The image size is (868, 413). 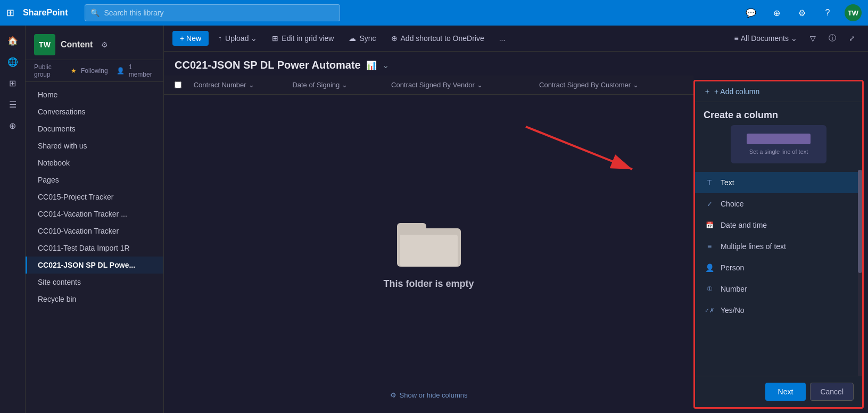 I want to click on more-button: ..., so click(x=502, y=38).